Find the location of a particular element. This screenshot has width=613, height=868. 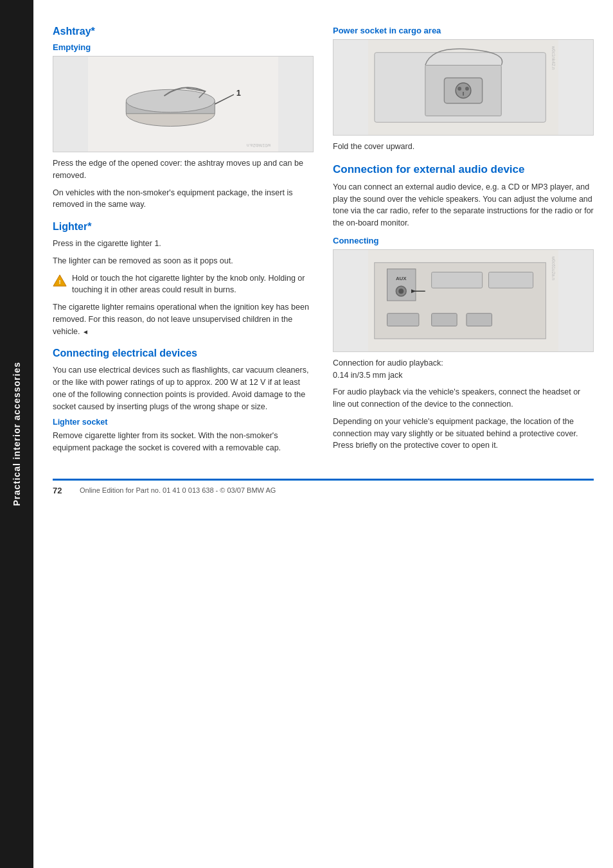

lighter-para3: The cigarette lighter remains operationa… is located at coordinates (183, 319).